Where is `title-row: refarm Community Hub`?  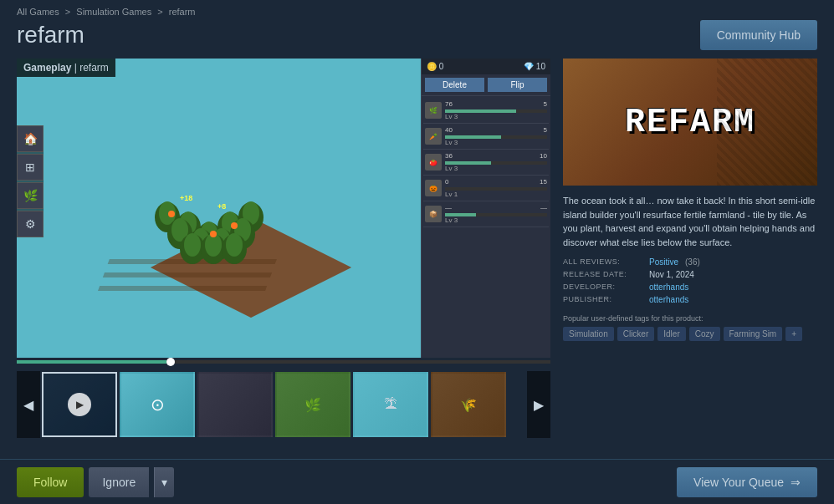 title-row: refarm Community Hub is located at coordinates (417, 39).